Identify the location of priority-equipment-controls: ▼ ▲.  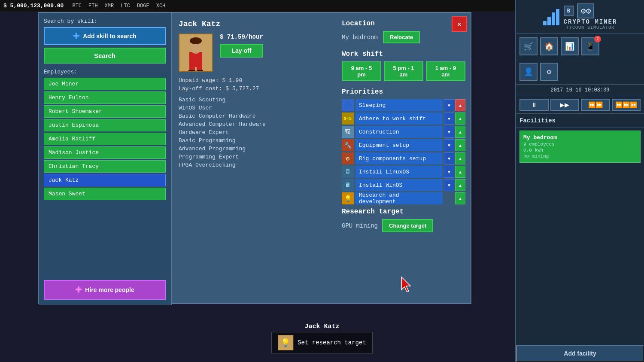
(455, 145).